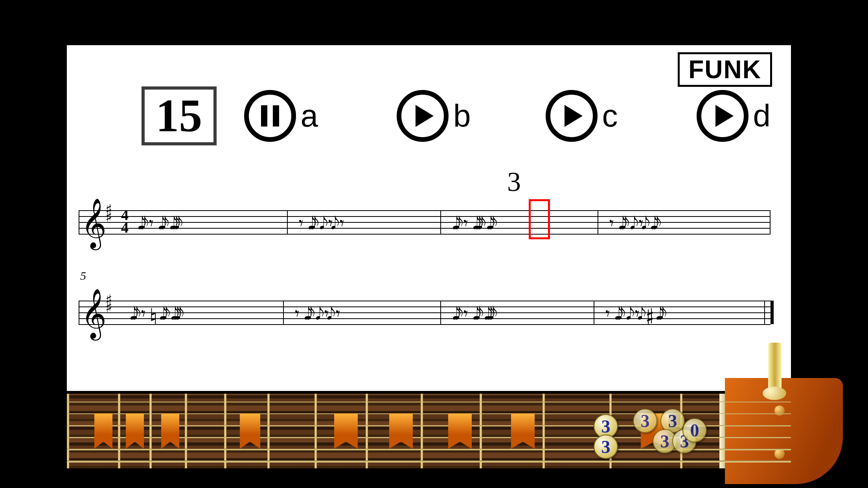 The height and width of the screenshot is (488, 868). What do you see at coordinates (270, 116) in the screenshot?
I see `pause-icon` at bounding box center [270, 116].